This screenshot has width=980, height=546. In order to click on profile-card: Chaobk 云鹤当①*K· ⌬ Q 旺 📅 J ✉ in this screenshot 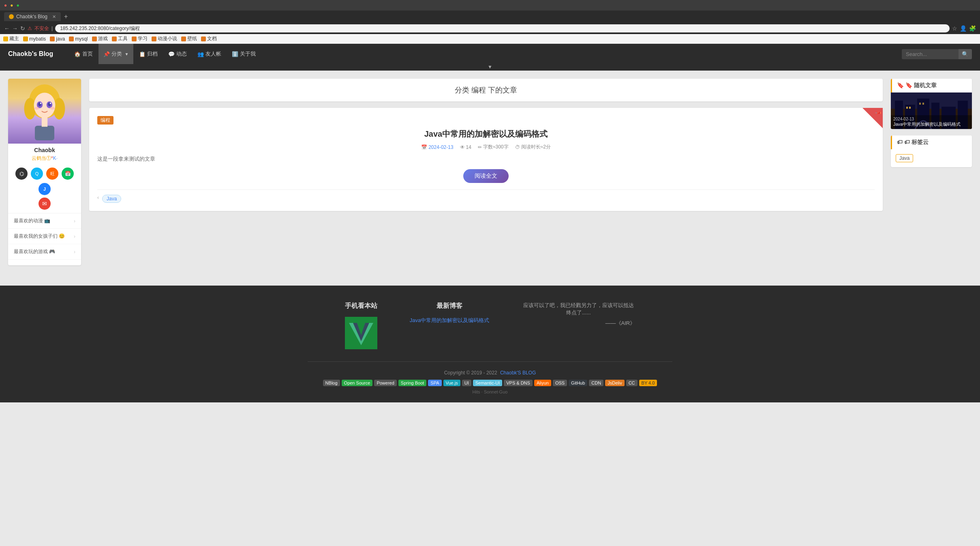, I will do `click(45, 172)`.